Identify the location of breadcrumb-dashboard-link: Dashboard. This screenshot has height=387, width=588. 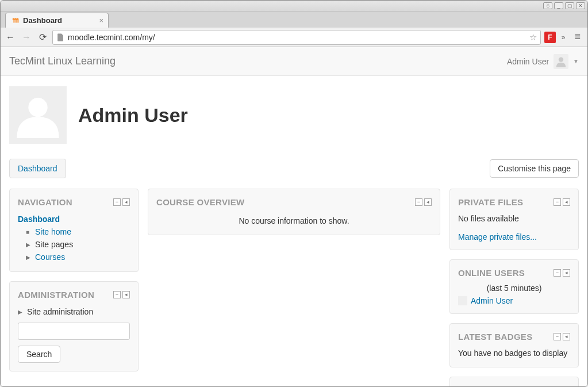
(38, 168).